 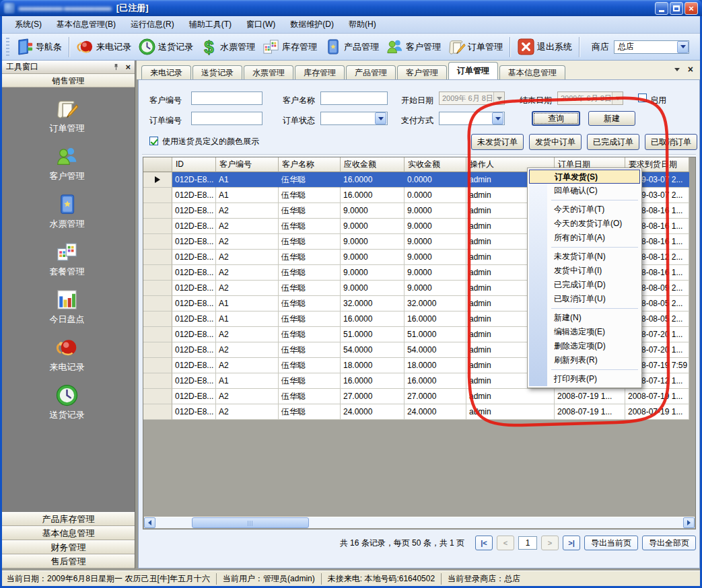 I want to click on tab-close-button: ×, so click(x=691, y=69).